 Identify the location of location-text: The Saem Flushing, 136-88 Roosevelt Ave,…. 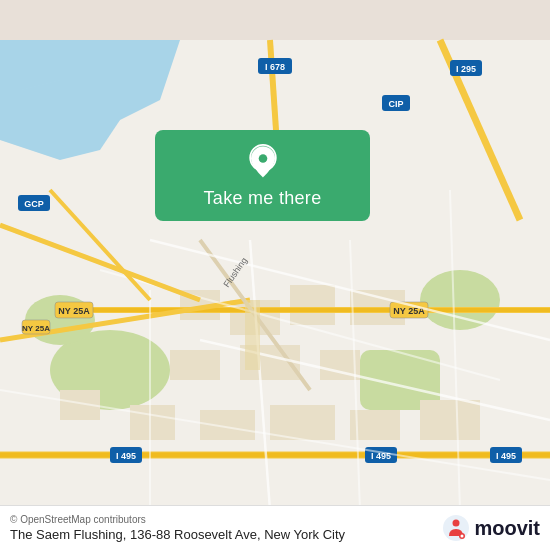
(178, 534).